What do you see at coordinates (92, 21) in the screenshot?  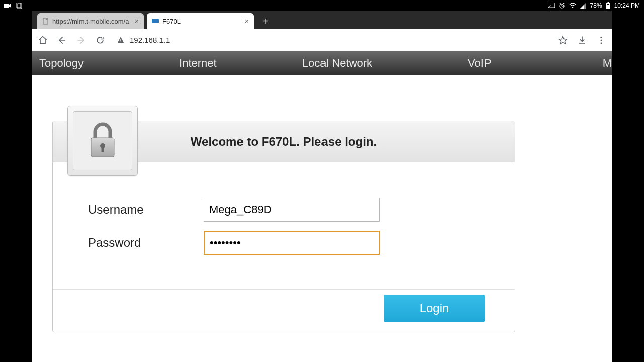 I see `tab-title: https://mim.t-mobile.com/a` at bounding box center [92, 21].